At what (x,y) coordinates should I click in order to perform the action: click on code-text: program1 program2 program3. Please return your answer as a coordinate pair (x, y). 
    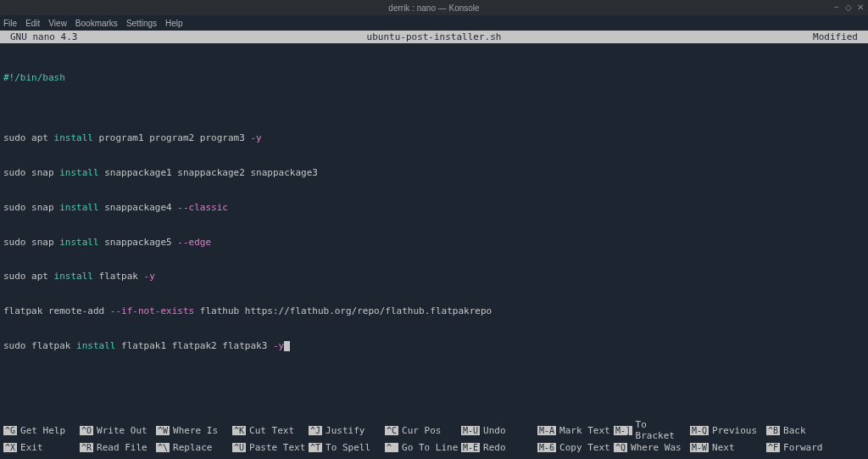
    Looking at the image, I should click on (171, 137).